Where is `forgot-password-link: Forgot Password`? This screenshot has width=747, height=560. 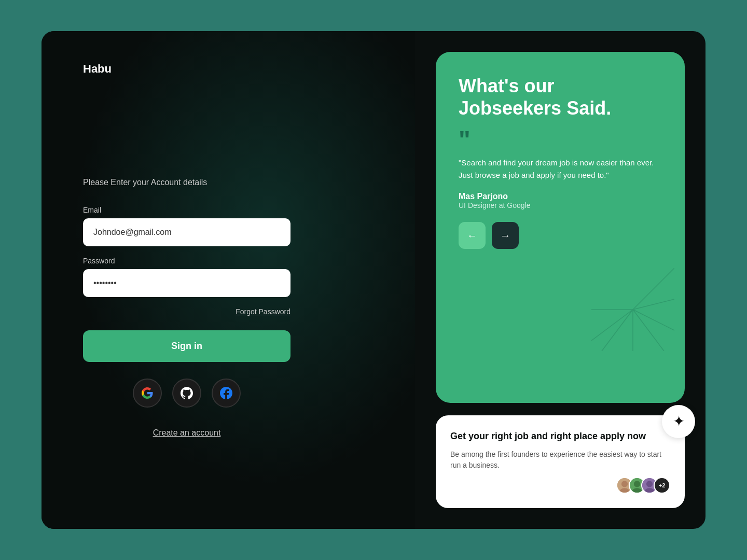
forgot-password-link: Forgot Password is located at coordinates (187, 312).